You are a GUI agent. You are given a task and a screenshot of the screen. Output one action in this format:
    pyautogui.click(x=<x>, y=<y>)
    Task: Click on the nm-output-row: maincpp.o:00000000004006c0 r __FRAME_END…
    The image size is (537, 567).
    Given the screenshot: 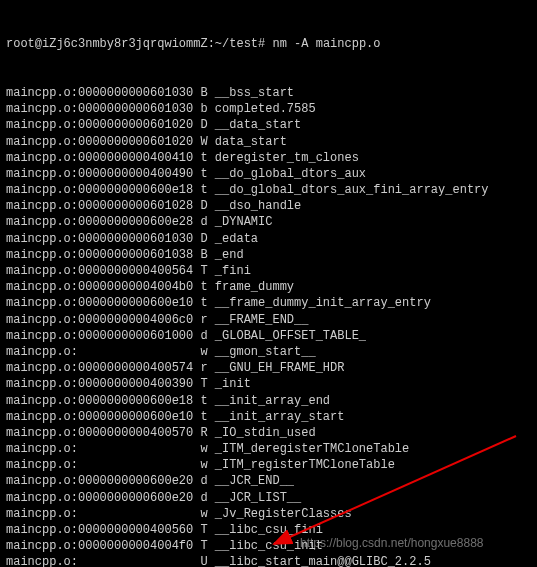 What is the action you would take?
    pyautogui.click(x=268, y=320)
    